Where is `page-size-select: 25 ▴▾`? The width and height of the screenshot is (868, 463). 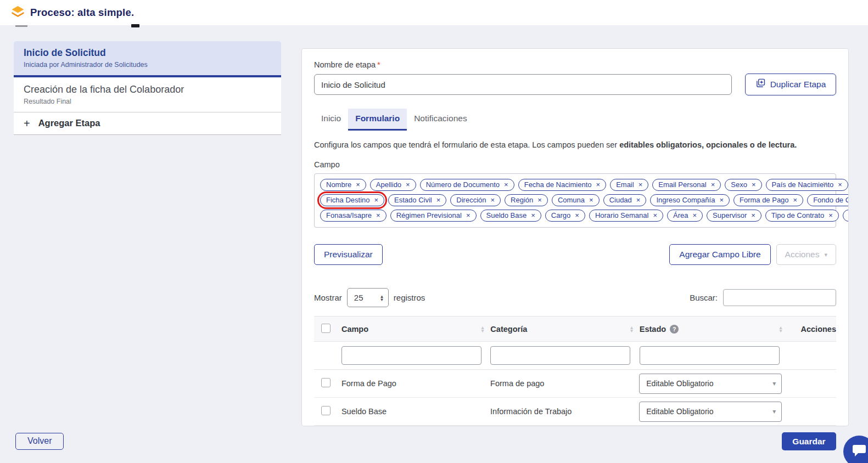
page-size-select: 25 ▴▾ is located at coordinates (368, 297).